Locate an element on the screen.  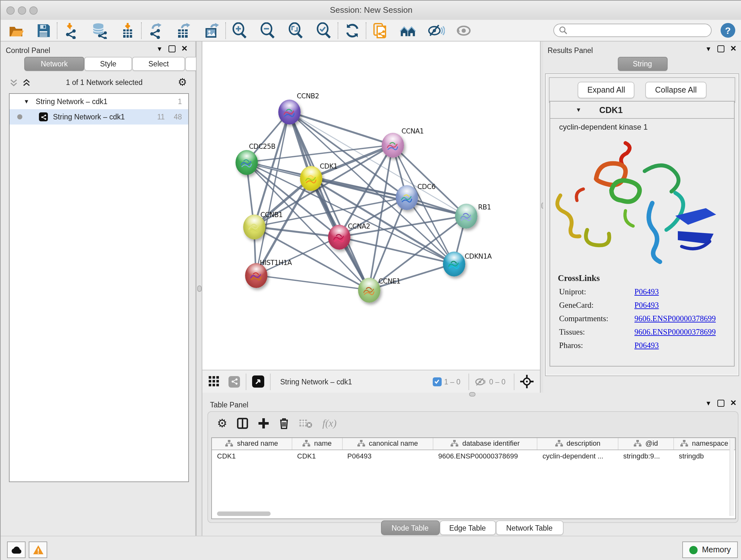
show-columns-icon is located at coordinates (243, 423).